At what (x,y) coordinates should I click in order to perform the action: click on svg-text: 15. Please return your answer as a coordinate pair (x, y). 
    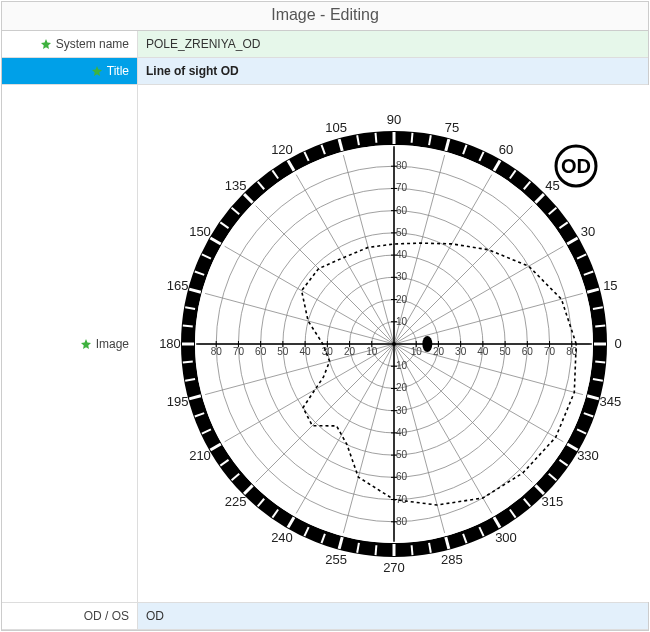
    Looking at the image, I should click on (610, 286).